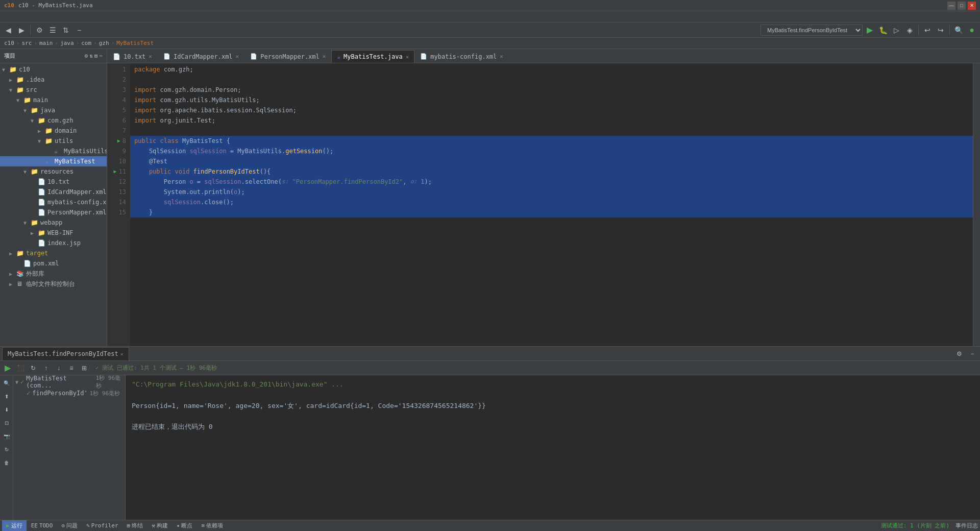 This screenshot has height=531, width=980. What do you see at coordinates (27, 172) in the screenshot?
I see `arrow-icon: ▼` at bounding box center [27, 172].